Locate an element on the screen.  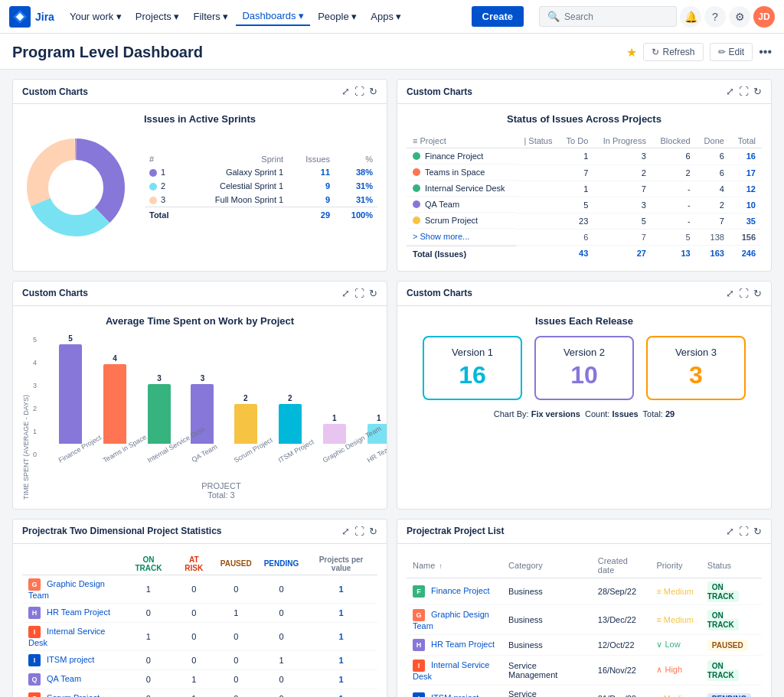
user-avatar: JD is located at coordinates (764, 17).